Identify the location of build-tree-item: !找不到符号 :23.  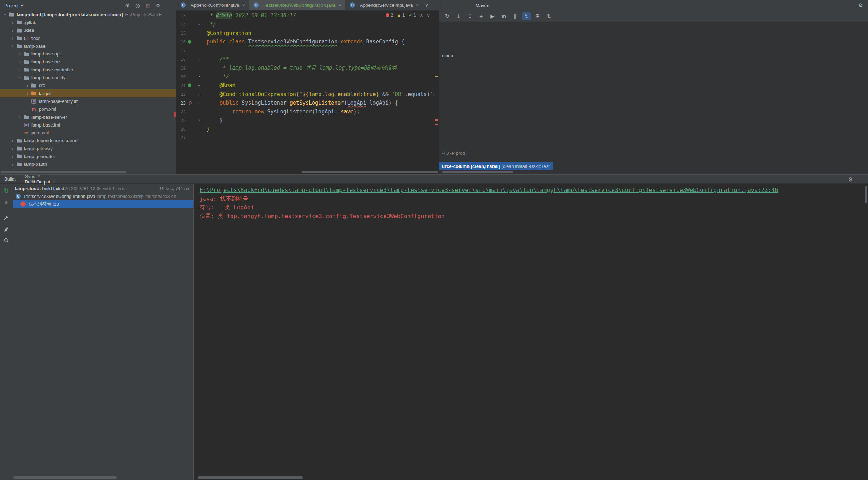
(103, 204).